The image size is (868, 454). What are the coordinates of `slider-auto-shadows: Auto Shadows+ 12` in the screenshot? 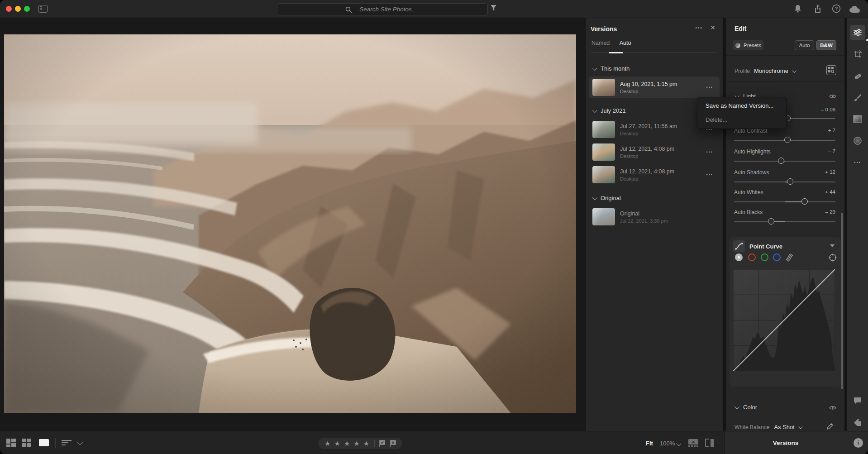 It's located at (785, 178).